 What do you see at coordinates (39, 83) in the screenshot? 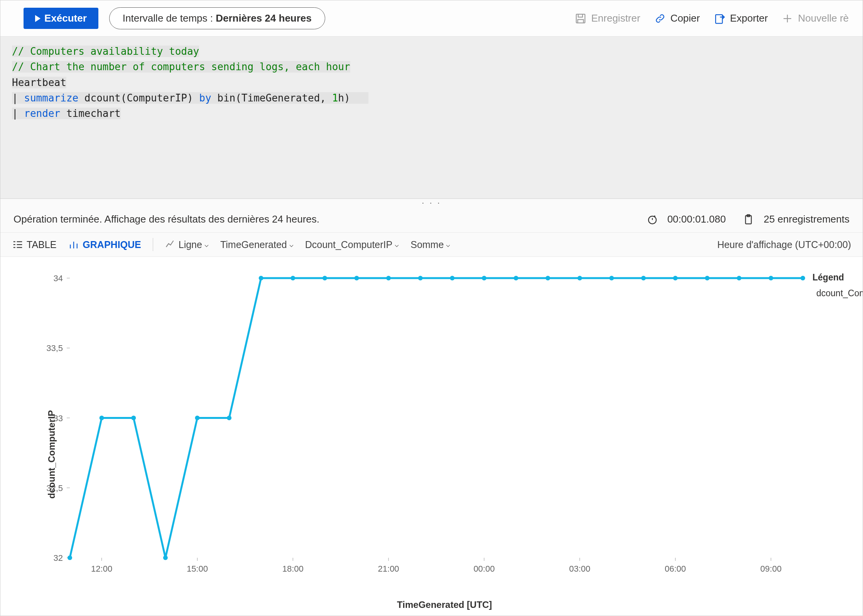
I see `editor-line-3: Heartbeat` at bounding box center [39, 83].